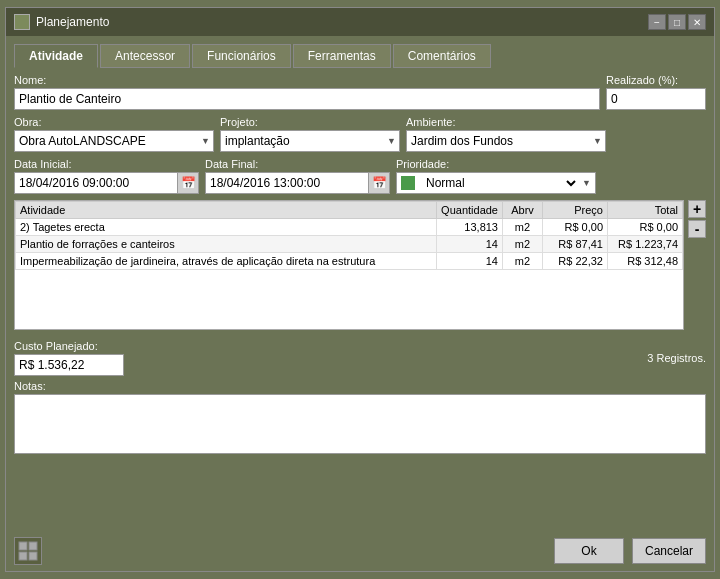 The width and height of the screenshot is (720, 579). I want to click on add-row-button: +, so click(697, 209).